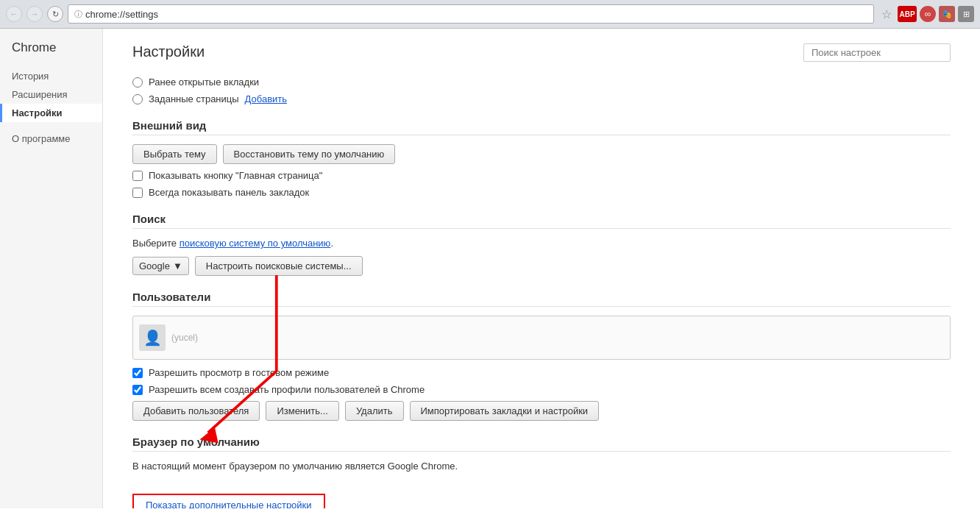 This screenshot has height=515, width=980. Describe the element at coordinates (152, 338) in the screenshot. I see `user-avatar: 👤` at that location.